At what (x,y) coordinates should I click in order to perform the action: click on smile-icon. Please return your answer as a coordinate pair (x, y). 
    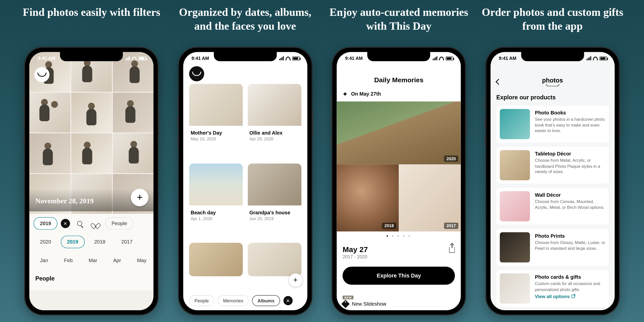
    Looking at the image, I should click on (42, 74).